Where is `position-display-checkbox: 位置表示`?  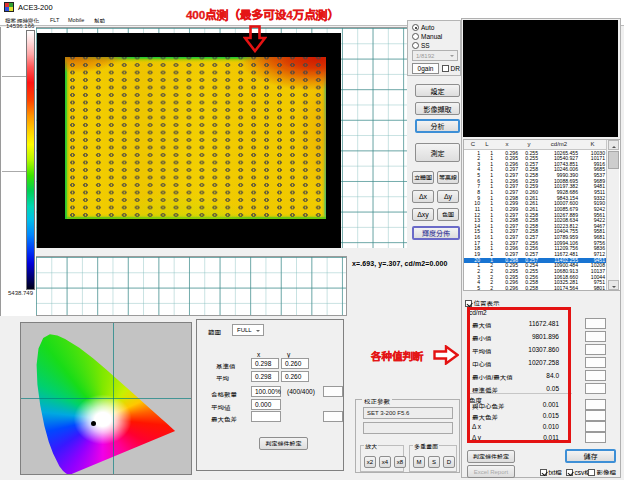 position-display-checkbox: 位置表示 is located at coordinates (482, 303).